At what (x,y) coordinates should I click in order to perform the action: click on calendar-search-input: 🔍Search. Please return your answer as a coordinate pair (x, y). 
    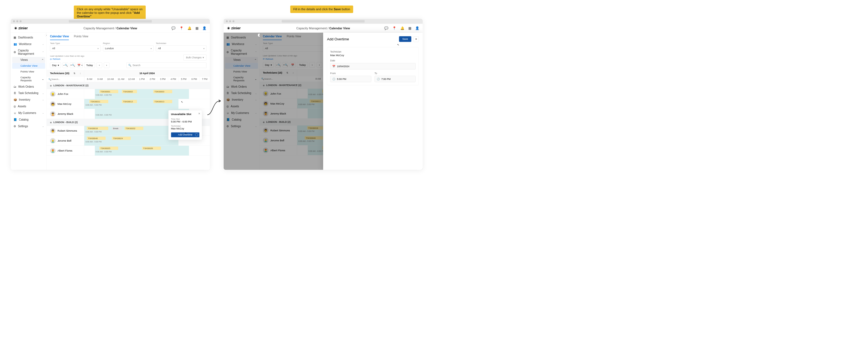
    Looking at the image, I should click on (166, 65).